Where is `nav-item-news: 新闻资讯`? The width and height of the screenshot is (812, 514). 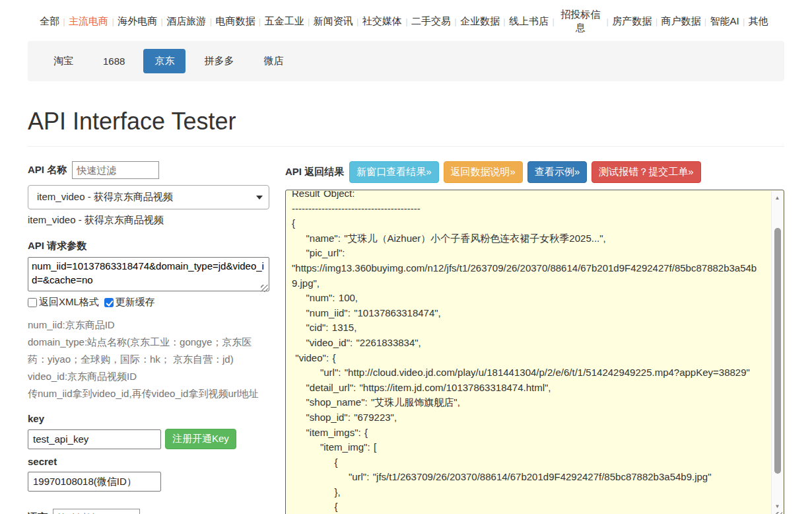 nav-item-news: 新闻资讯 is located at coordinates (333, 21).